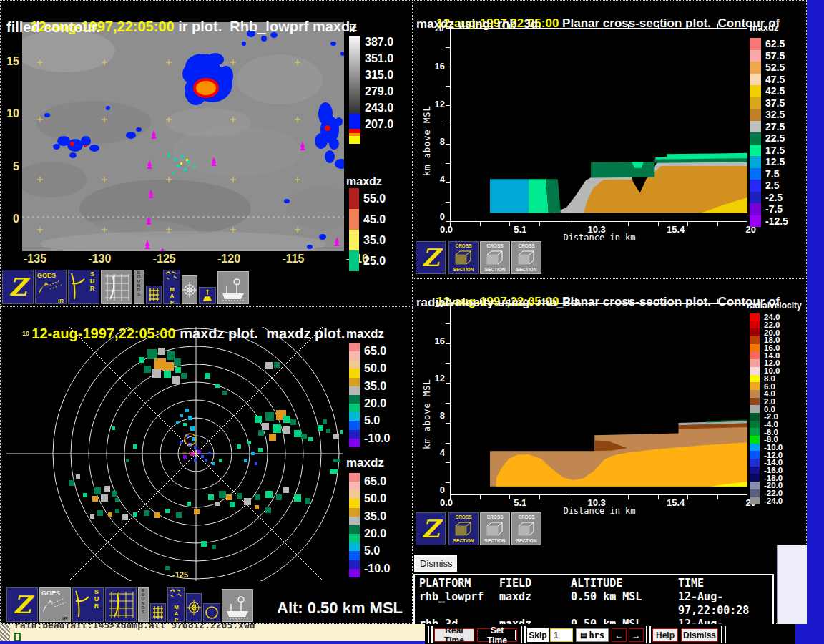 The image size is (824, 644). Describe the element at coordinates (599, 125) in the screenshot. I see `maxdz-contour-plot` at that location.